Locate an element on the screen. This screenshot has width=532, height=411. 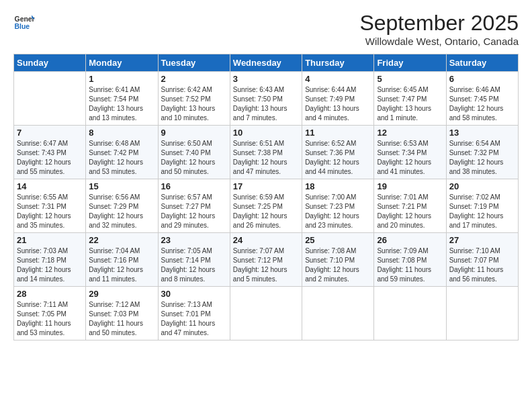
cell-info: Sunrise: 6:45 AM Sunset: 7:47 PM Dayligh… is located at coordinates (410, 104).